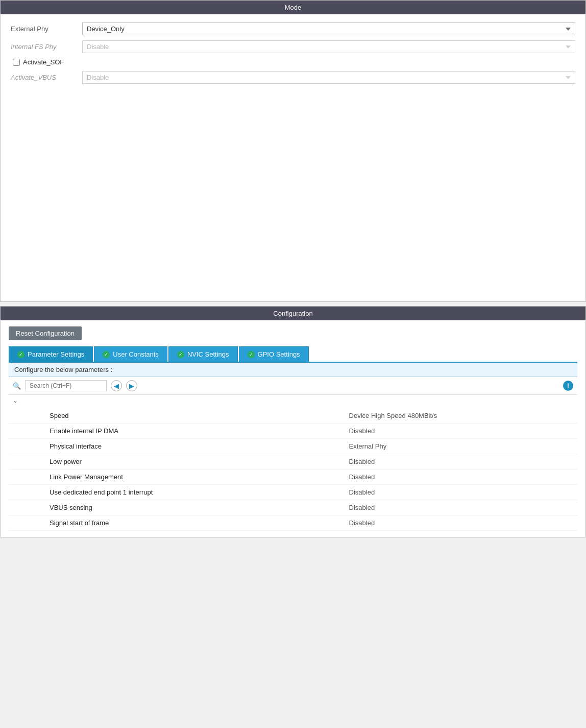  What do you see at coordinates (293, 523) in the screenshot?
I see `table-row: Signal start of frame Disabled` at bounding box center [293, 523].